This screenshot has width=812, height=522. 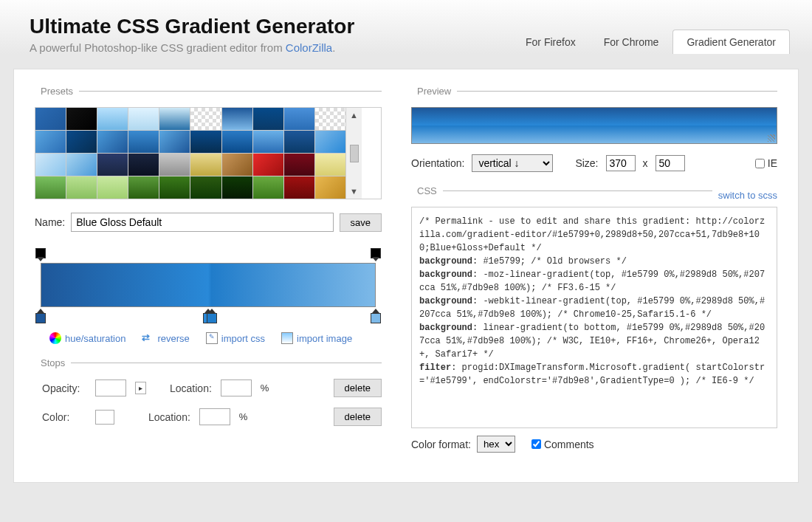 What do you see at coordinates (354, 191) in the screenshot?
I see `scroll-down-icon: ▼` at bounding box center [354, 191].